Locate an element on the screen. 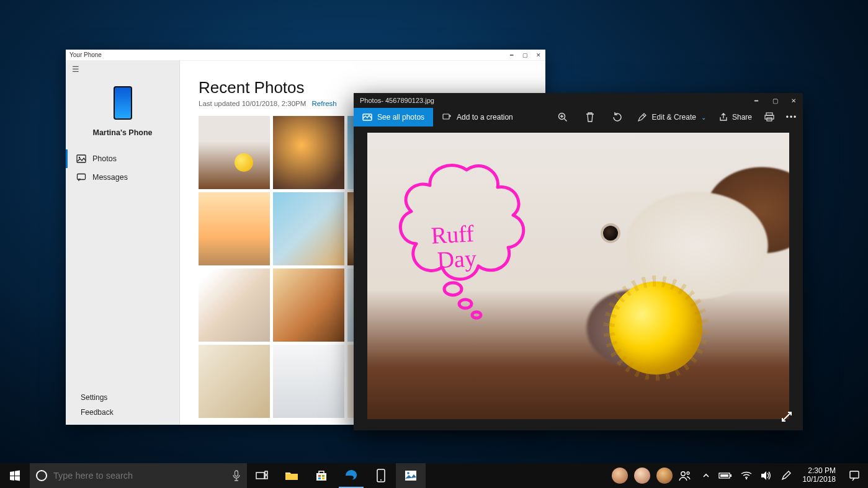 The height and width of the screenshot is (488, 868). see-all-photos-button: See all photos is located at coordinates (393, 117).